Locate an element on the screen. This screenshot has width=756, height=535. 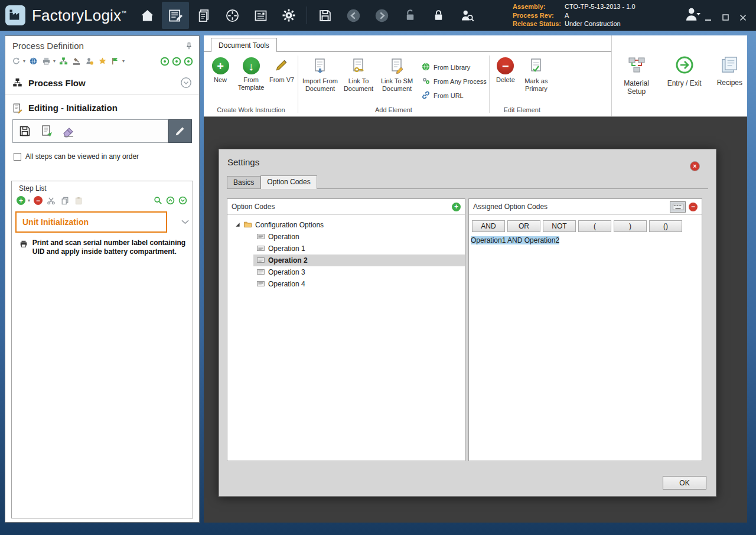
expander-icon is located at coordinates (237, 225).